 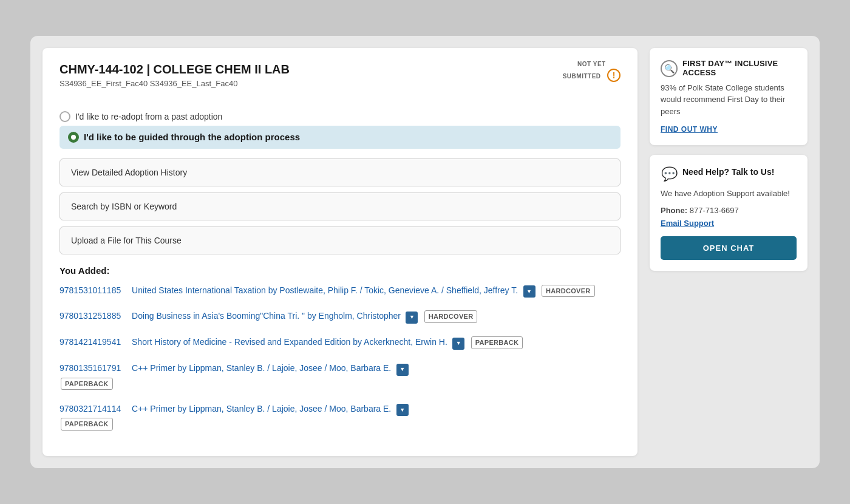 What do you see at coordinates (340, 81) in the screenshot?
I see `header-row: CHMY-144-102 | COLLEGE CHEM II LAB S3493…` at bounding box center [340, 81].